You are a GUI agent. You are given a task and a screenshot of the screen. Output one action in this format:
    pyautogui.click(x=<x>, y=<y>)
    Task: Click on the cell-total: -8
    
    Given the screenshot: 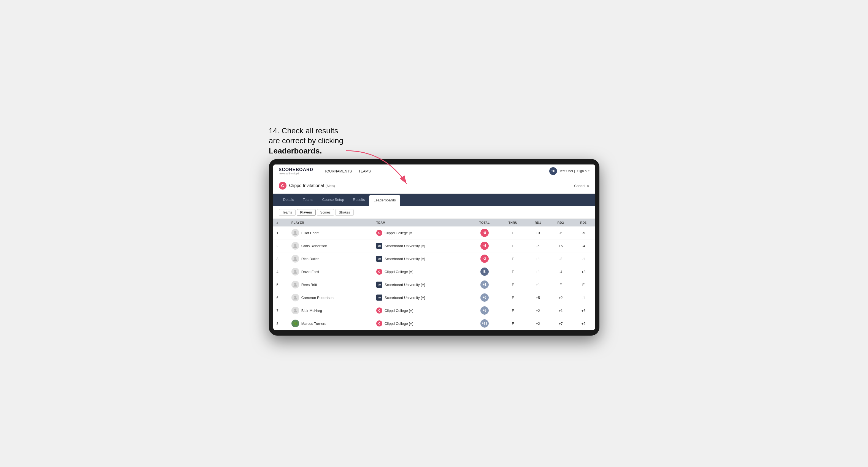 What is the action you would take?
    pyautogui.click(x=485, y=233)
    